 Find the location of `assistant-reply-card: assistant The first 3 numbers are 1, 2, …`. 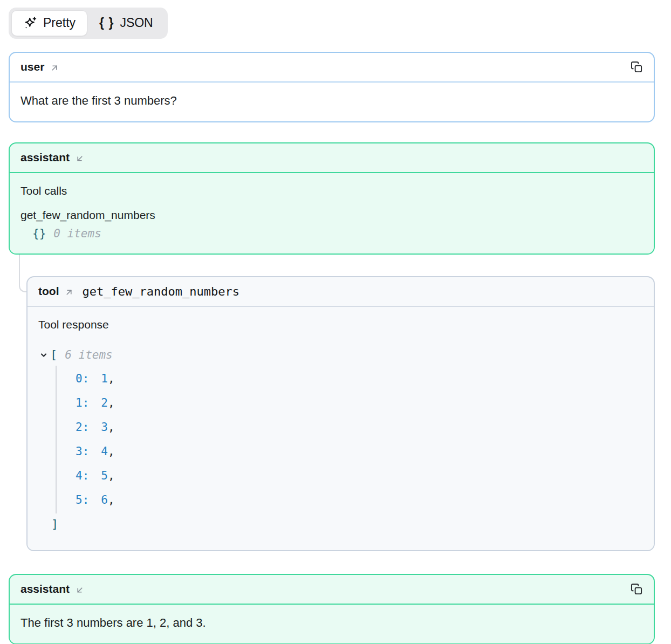

assistant-reply-card: assistant The first 3 numbers are 1, 2, … is located at coordinates (332, 609).